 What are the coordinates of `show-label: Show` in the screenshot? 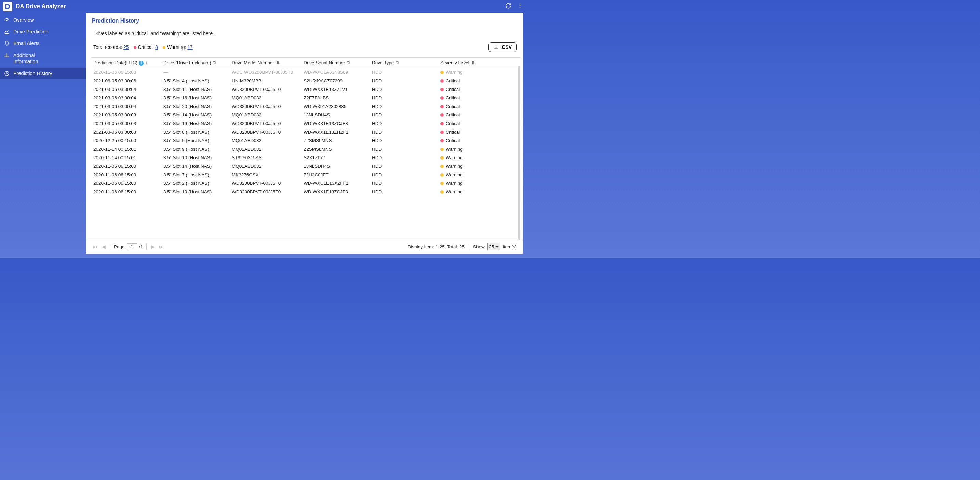 It's located at (479, 247).